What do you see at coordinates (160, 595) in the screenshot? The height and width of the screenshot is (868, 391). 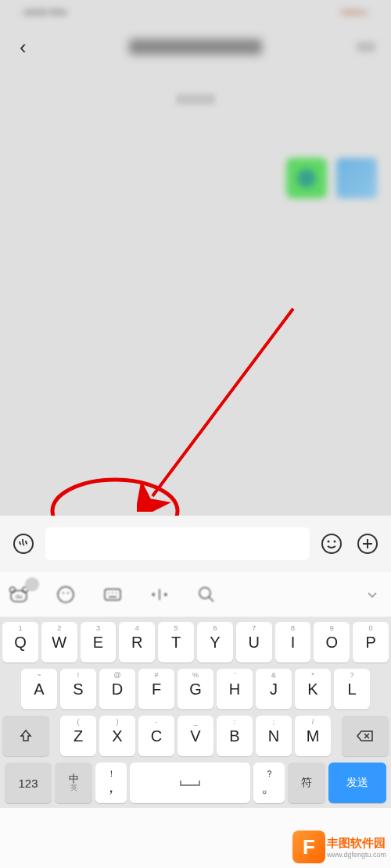 I see `cursor-tool-icon` at bounding box center [160, 595].